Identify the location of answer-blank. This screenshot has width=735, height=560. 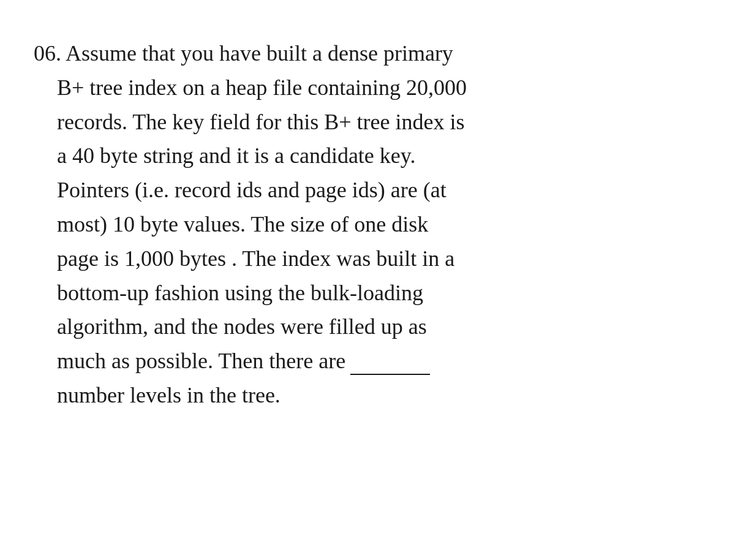
(390, 374).